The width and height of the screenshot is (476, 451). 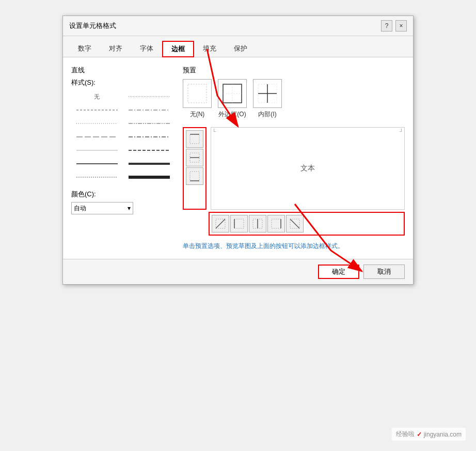 I want to click on line-style-dashed2, so click(x=97, y=137).